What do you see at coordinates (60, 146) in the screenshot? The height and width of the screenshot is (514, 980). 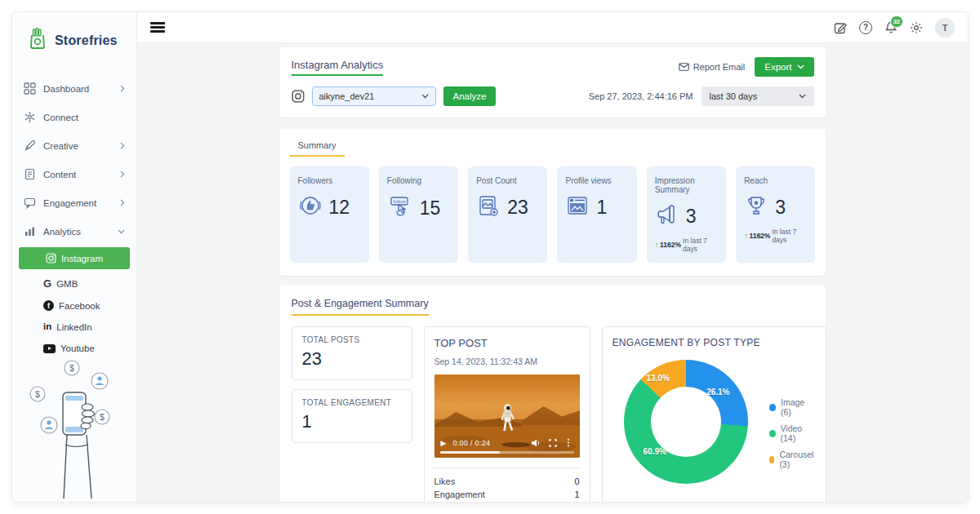 I see `sidebar-item-label: Creative` at bounding box center [60, 146].